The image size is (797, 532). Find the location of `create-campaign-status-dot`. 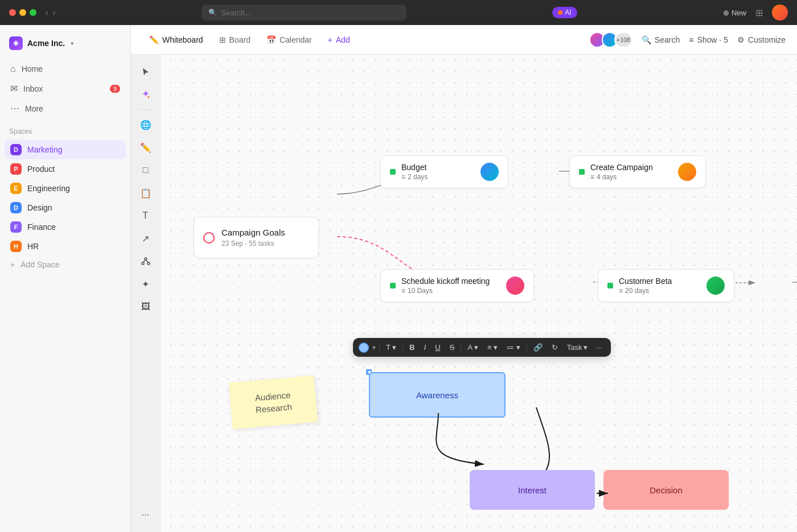

create-campaign-status-dot is located at coordinates (582, 172).